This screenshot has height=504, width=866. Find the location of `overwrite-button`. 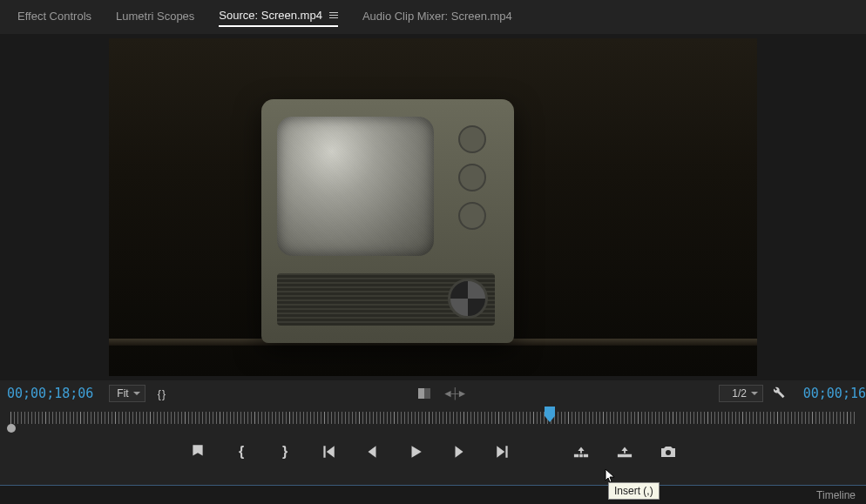

overwrite-button is located at coordinates (625, 452).